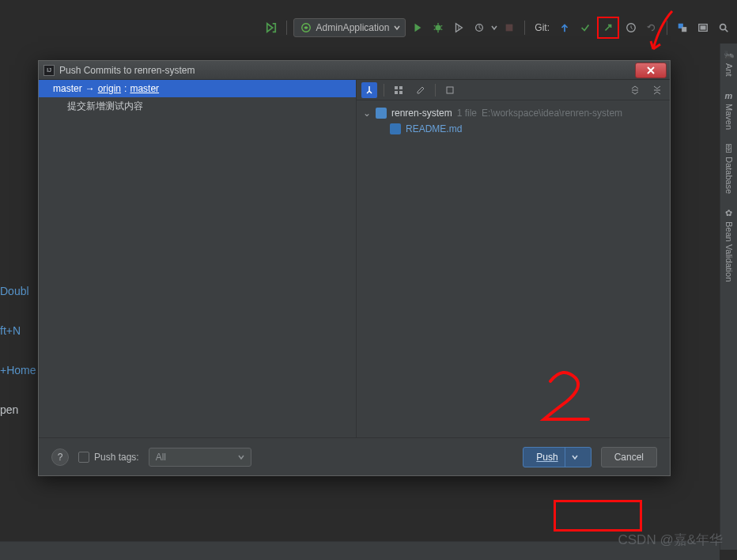 The width and height of the screenshot is (737, 560). Describe the element at coordinates (629, 457) in the screenshot. I see `cancel-button: Cancel` at that location.